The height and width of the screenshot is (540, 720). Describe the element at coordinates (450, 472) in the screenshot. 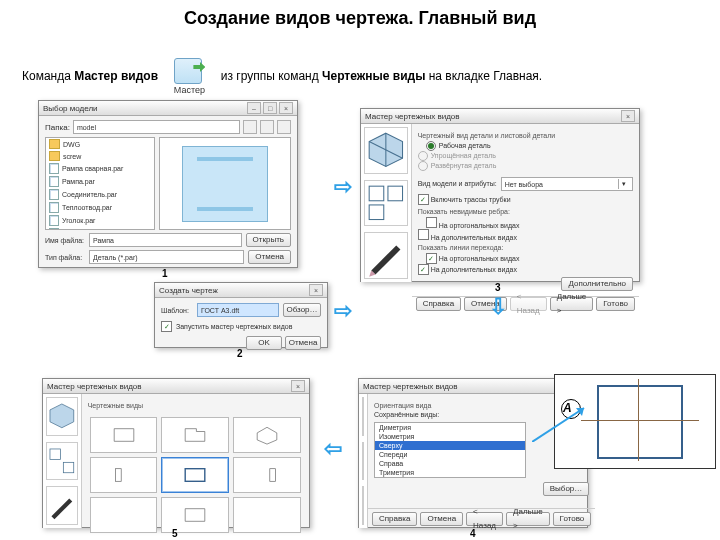

I see `orientation-option: Триметрия` at that location.